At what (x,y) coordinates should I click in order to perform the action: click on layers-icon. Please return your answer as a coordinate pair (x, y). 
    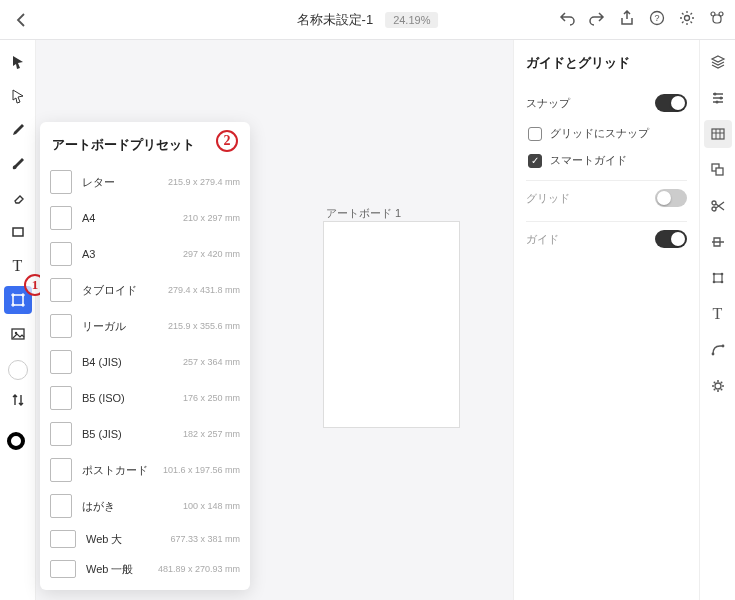
    Looking at the image, I should click on (718, 62).